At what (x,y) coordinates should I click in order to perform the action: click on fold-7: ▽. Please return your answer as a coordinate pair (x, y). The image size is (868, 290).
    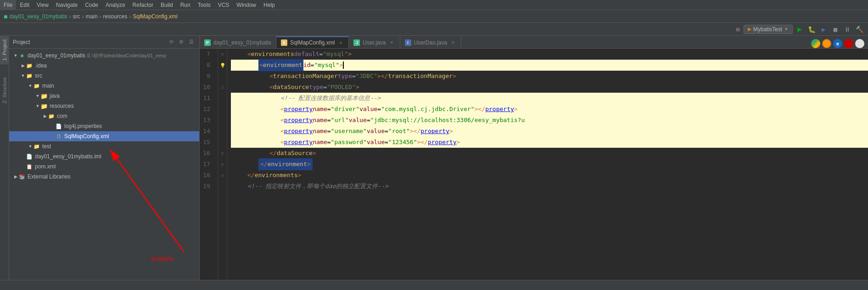
    Looking at the image, I should click on (222, 54).